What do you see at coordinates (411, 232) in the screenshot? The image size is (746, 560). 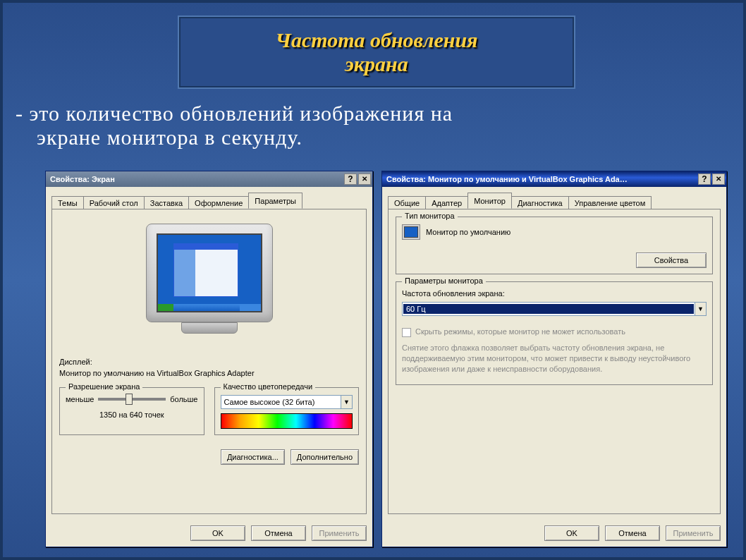 I see `monitor-icon` at bounding box center [411, 232].